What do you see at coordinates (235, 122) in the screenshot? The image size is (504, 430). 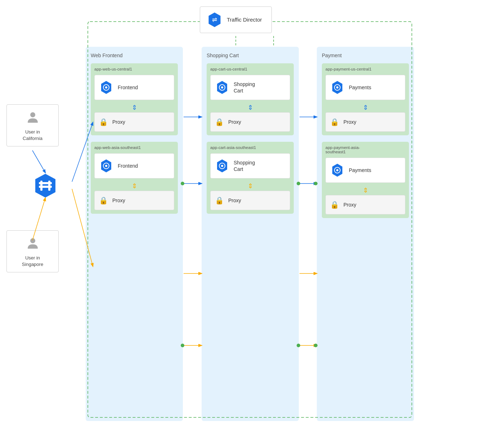 I see `proxy-cart-us-label: Proxy` at bounding box center [235, 122].